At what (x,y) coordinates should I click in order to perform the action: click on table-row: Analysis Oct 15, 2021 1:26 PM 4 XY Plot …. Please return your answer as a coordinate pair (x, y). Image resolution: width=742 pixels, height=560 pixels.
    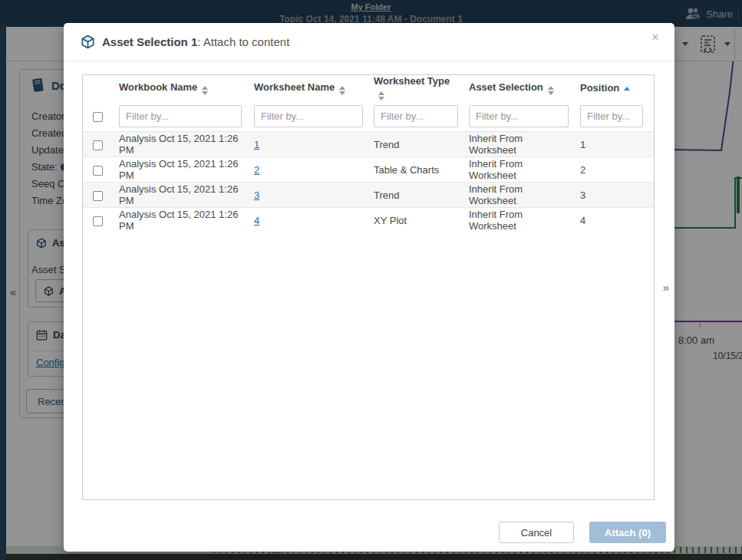
    Looking at the image, I should click on (368, 219).